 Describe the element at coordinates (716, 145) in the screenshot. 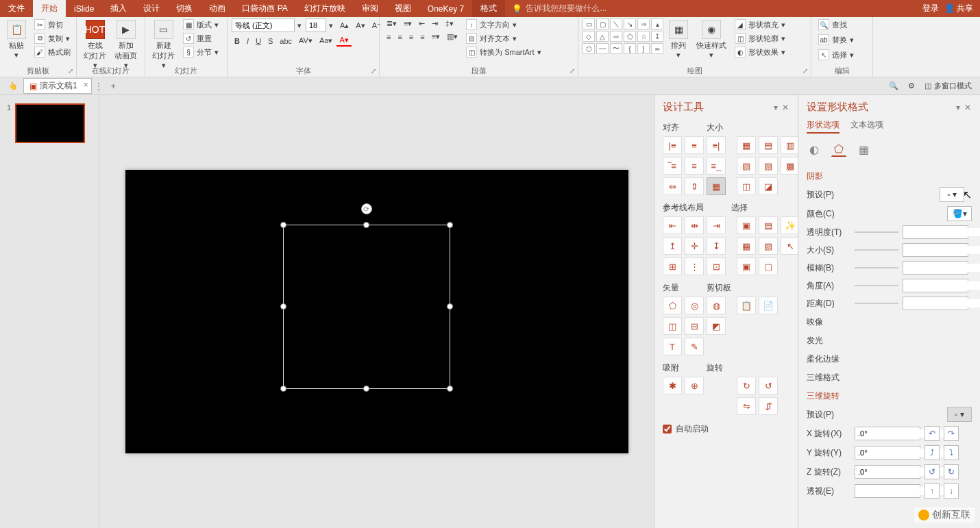

I see `align-right-btn: ≡|` at that location.